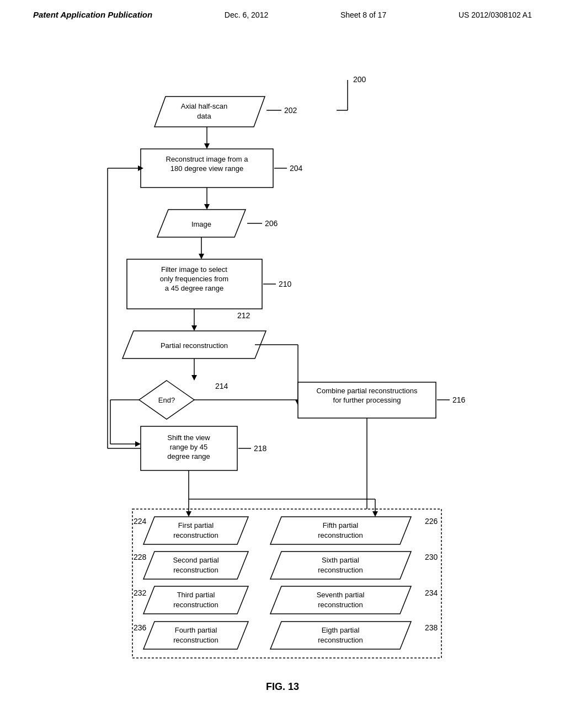 This screenshot has width=565, height=728. Describe the element at coordinates (431, 628) in the screenshot. I see `svg-text: 238` at that location.